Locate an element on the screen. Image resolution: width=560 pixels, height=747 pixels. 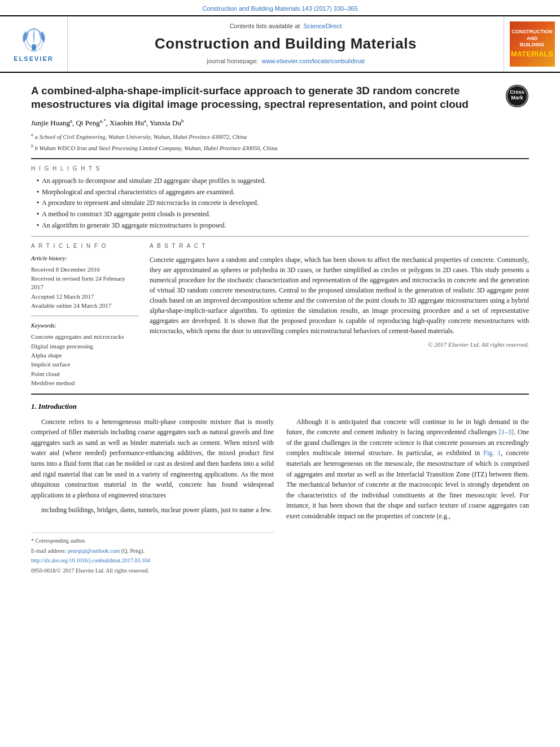
footnote-area: * Corresponding author. E-mail address: … is located at coordinates (152, 553).